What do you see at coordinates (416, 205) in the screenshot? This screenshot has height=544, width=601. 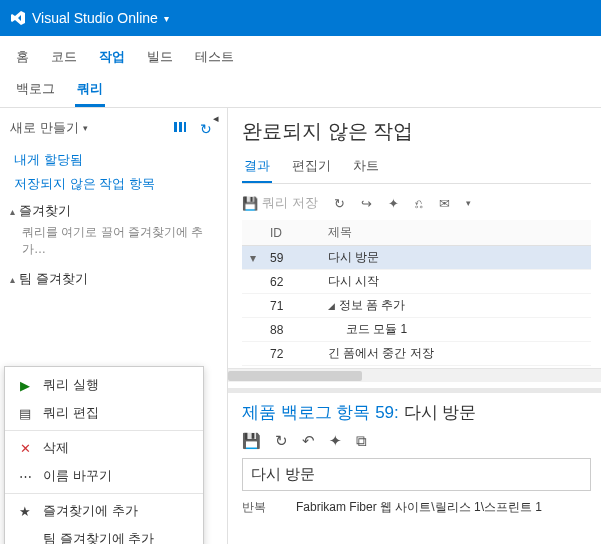 I see `results-toolbar: 💾쿼리 저장 ↻ ↪ ✦ ⎌ ✉ ▾` at bounding box center [416, 205].